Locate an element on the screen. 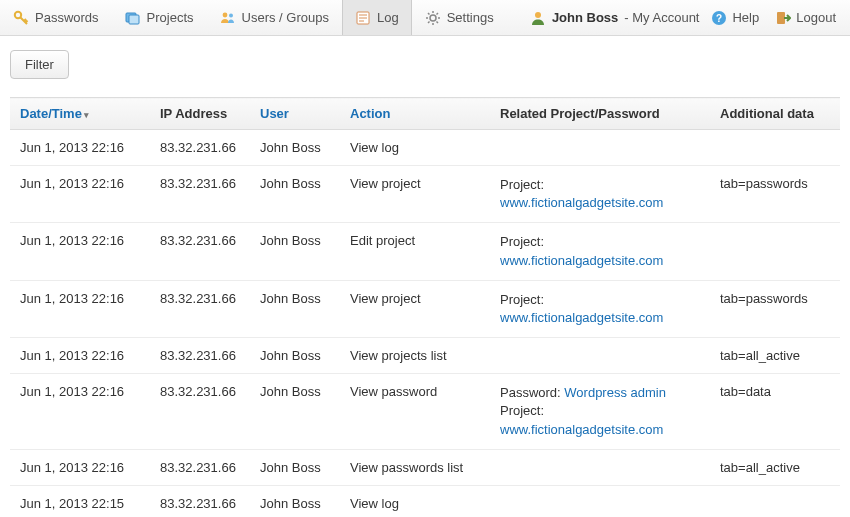 Image resolution: width=850 pixels, height=517 pixels. toolbar: Filter is located at coordinates (425, 66).